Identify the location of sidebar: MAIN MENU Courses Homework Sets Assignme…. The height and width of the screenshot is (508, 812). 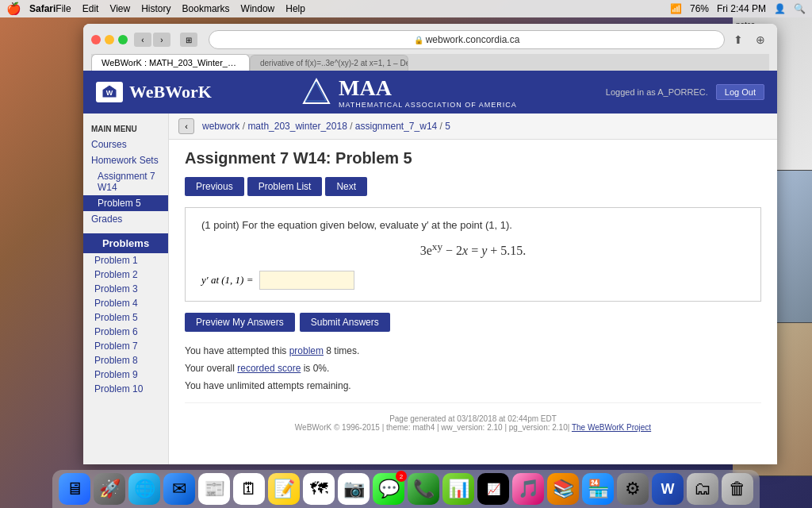
(126, 289).